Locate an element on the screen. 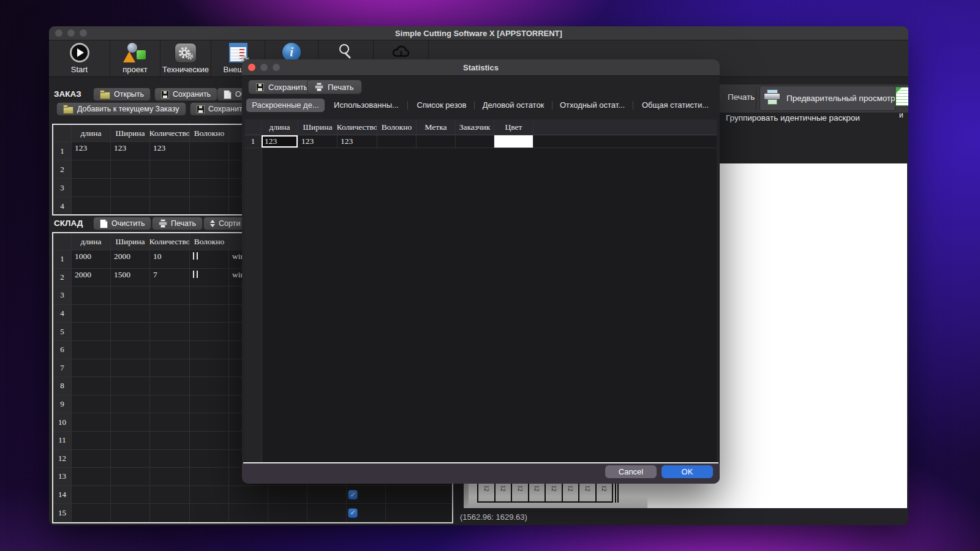 This screenshot has width=980, height=551. dialog-print-button: Печать is located at coordinates (334, 87).